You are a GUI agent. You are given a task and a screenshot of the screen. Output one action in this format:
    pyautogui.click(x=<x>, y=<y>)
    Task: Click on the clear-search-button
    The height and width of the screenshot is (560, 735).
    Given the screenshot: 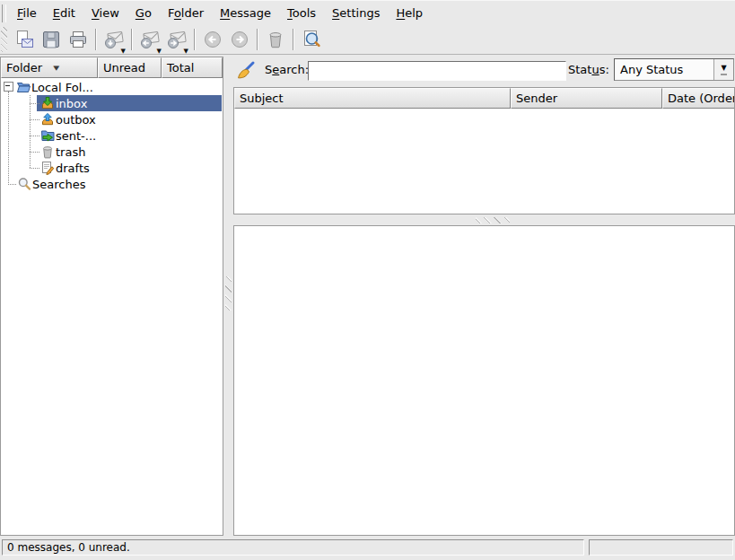 What is the action you would take?
    pyautogui.click(x=247, y=72)
    